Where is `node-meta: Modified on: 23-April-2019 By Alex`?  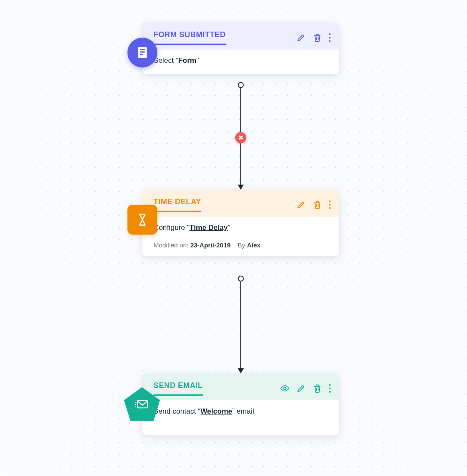
node-meta: Modified on: 23-April-2019 By Alex is located at coordinates (241, 249).